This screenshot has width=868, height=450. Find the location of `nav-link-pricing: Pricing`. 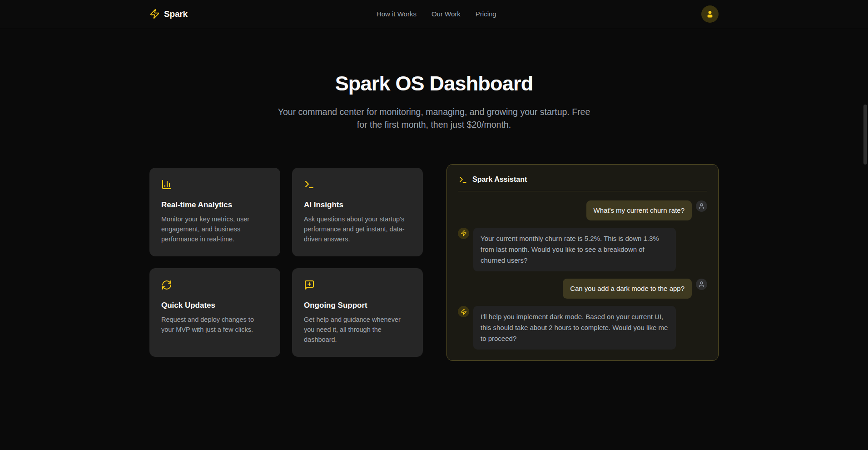

nav-link-pricing: Pricing is located at coordinates (486, 14).